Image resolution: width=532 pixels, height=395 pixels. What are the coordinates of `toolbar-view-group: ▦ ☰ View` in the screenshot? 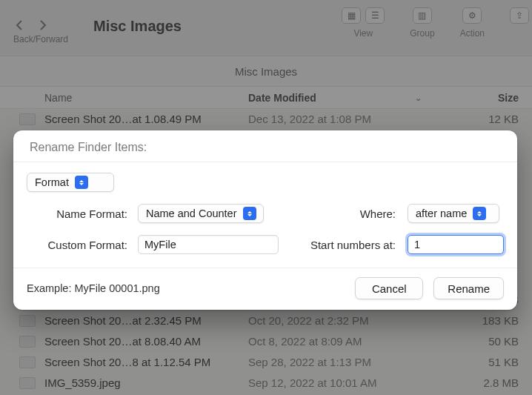 It's located at (363, 23).